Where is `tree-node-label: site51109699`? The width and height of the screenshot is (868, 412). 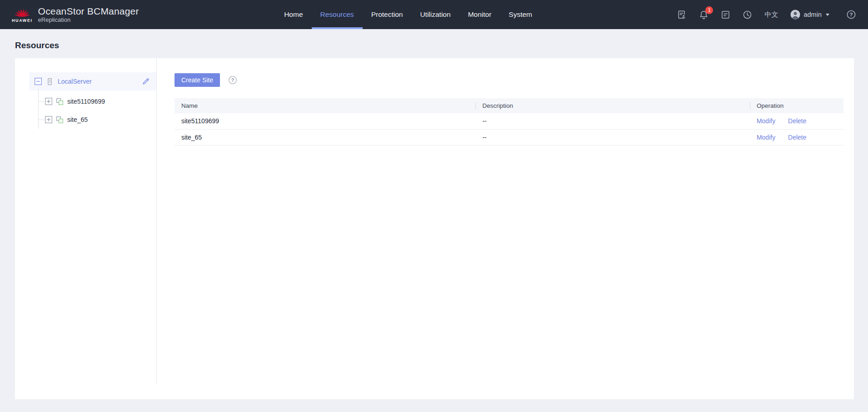 tree-node-label: site51109699 is located at coordinates (86, 101).